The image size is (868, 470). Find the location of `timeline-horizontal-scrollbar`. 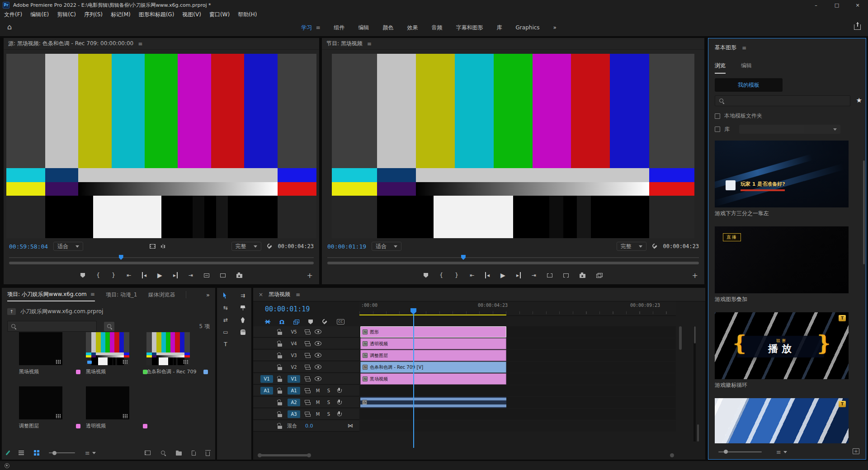

timeline-horizontal-scrollbar is located at coordinates (284, 456).